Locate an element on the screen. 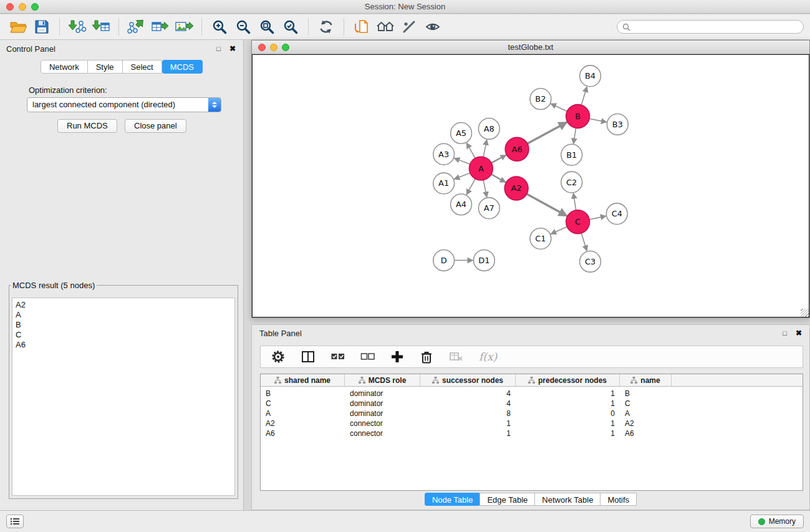 This screenshot has width=810, height=532. close-panel-icon: ✖ is located at coordinates (233, 49).